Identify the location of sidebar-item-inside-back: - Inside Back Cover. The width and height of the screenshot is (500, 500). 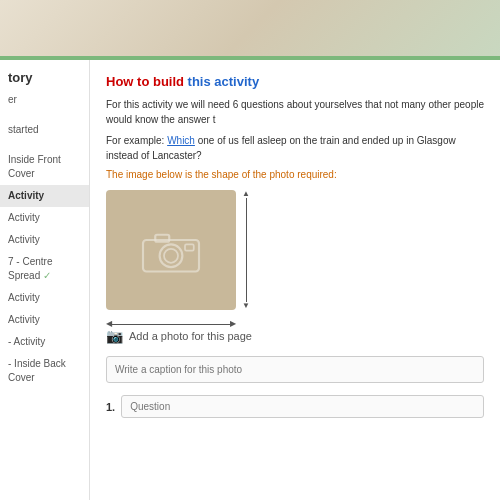
(44, 371).